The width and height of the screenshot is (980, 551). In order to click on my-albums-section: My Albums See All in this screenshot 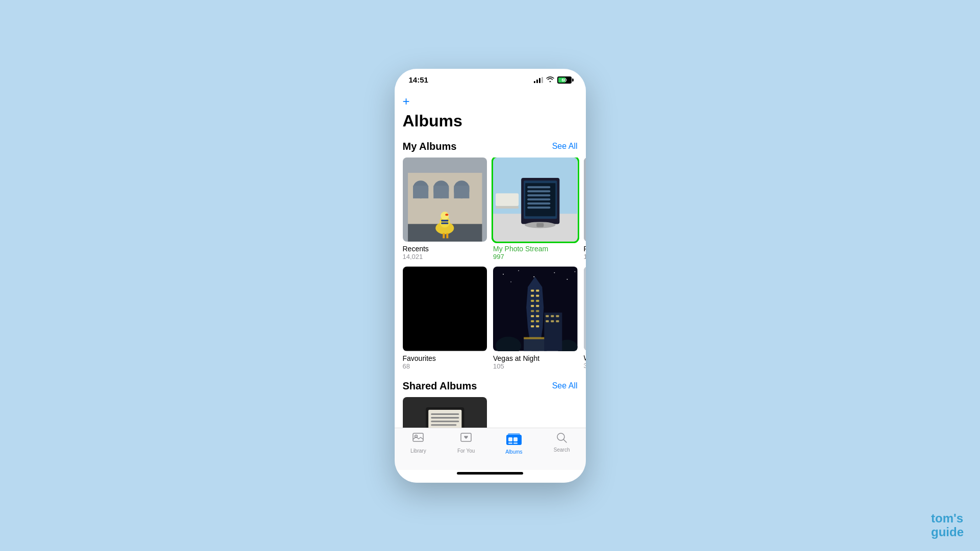, I will do `click(491, 253)`.